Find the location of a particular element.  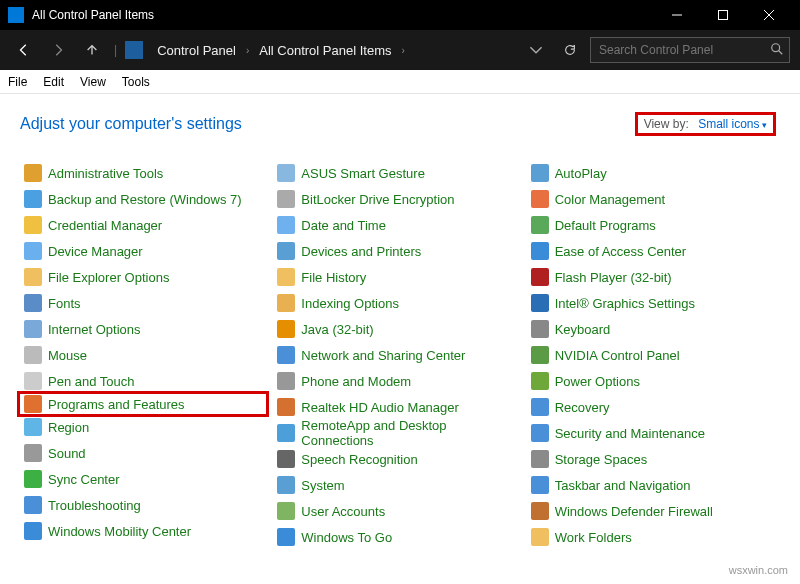

item-label: NVIDIA Control Panel is located at coordinates (618, 356).